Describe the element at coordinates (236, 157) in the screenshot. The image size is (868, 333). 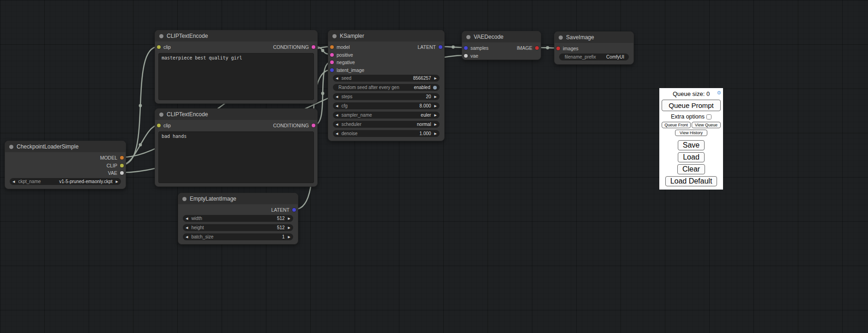
I see `prompt-textarea: bad hands` at that location.